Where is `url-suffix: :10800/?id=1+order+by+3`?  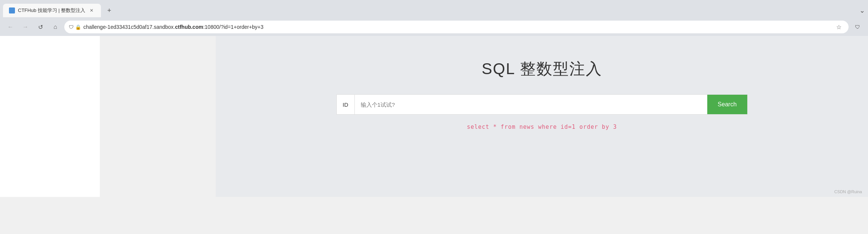
url-suffix: :10800/?id=1+order+by+3 is located at coordinates (233, 27).